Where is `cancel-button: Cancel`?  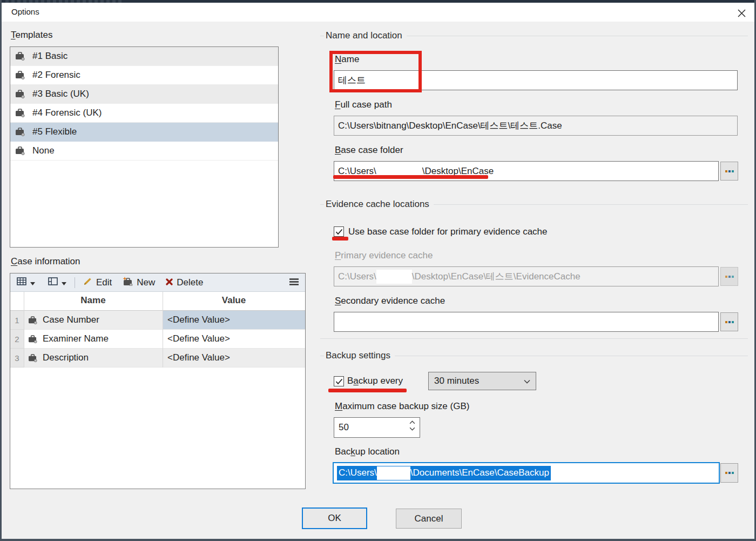
cancel-button: Cancel is located at coordinates (429, 519).